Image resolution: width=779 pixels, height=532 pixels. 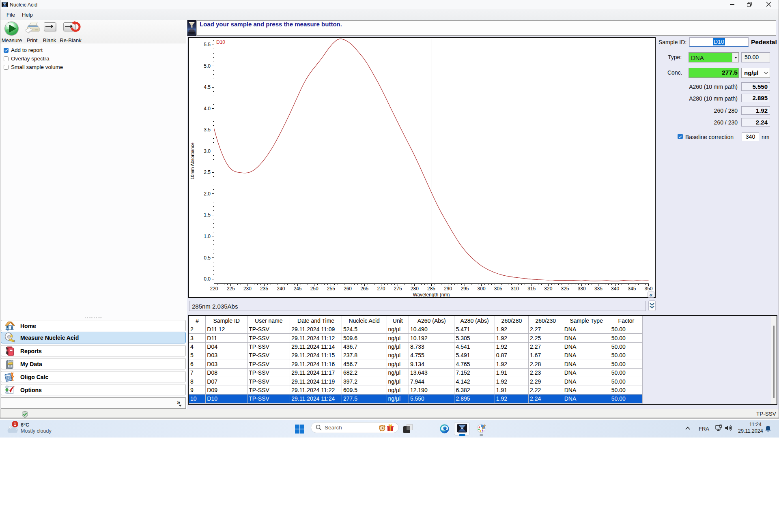 What do you see at coordinates (207, 236) in the screenshot?
I see `svg-text: 1.0` at bounding box center [207, 236].